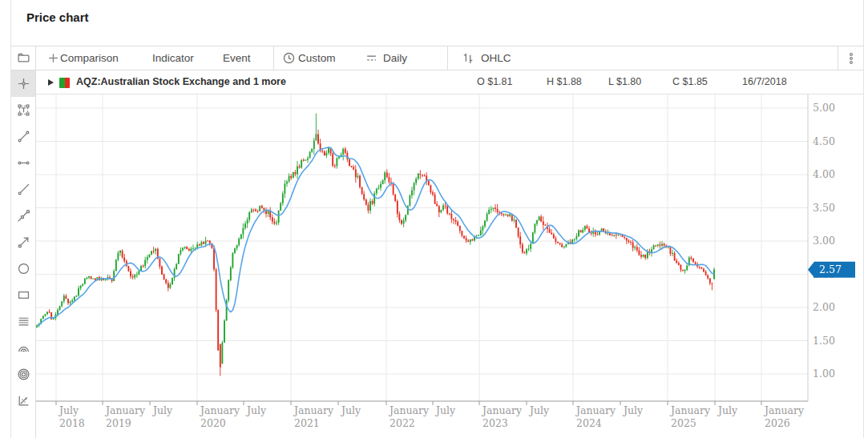  Describe the element at coordinates (23, 348) in the screenshot. I see `tool-fib-arc` at that location.